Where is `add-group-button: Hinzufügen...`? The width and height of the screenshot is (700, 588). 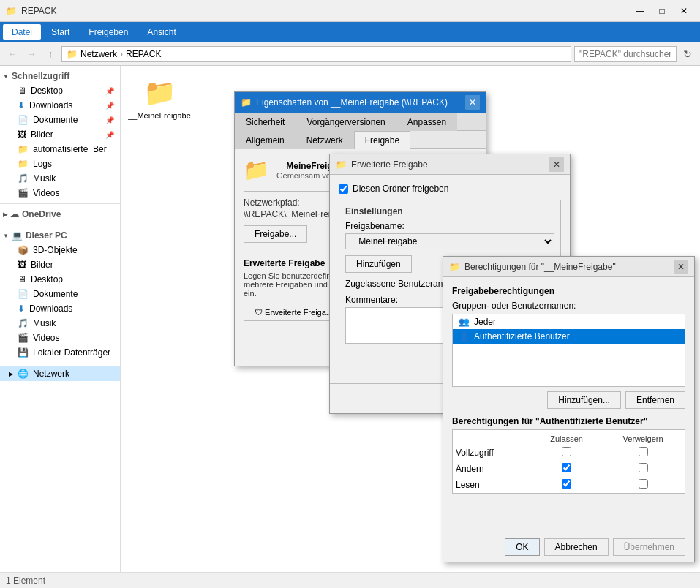 add-group-button: Hinzufügen... is located at coordinates (584, 400).